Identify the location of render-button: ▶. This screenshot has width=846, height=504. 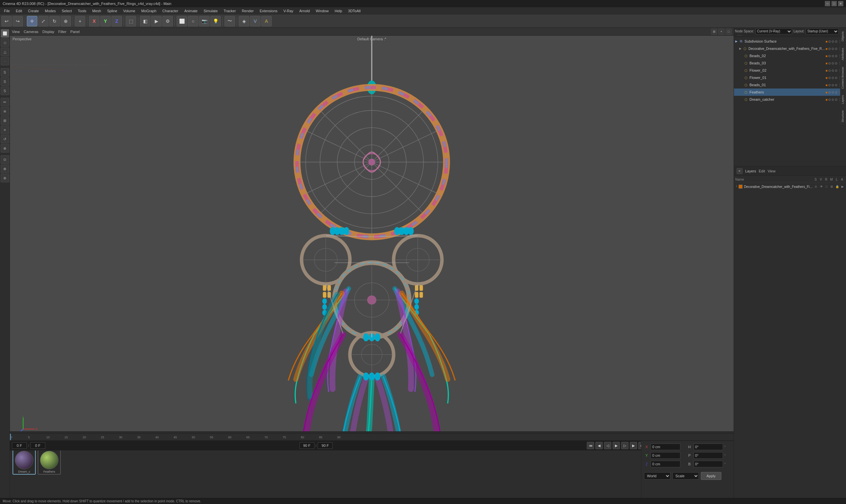
(156, 21).